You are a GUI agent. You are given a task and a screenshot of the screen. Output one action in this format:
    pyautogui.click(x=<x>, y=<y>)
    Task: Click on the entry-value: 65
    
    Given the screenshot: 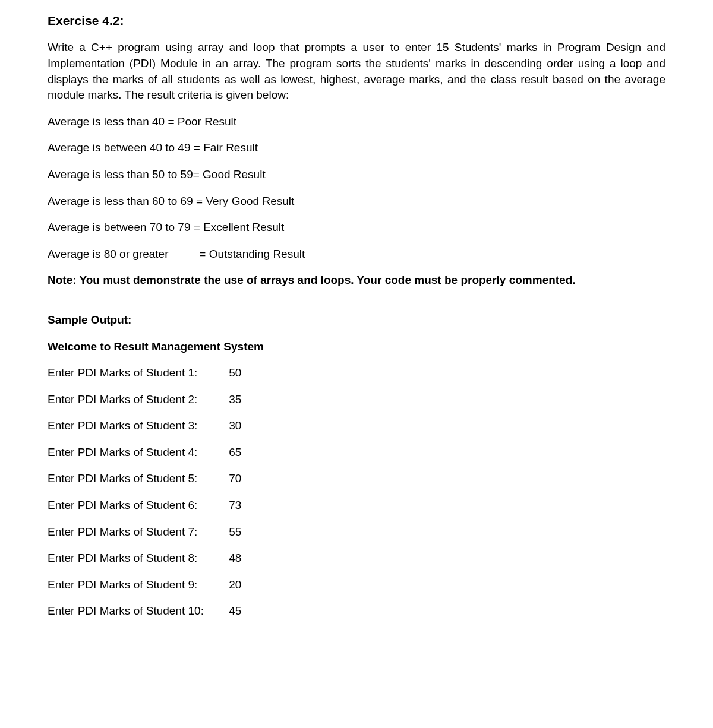 What is the action you would take?
    pyautogui.click(x=235, y=452)
    